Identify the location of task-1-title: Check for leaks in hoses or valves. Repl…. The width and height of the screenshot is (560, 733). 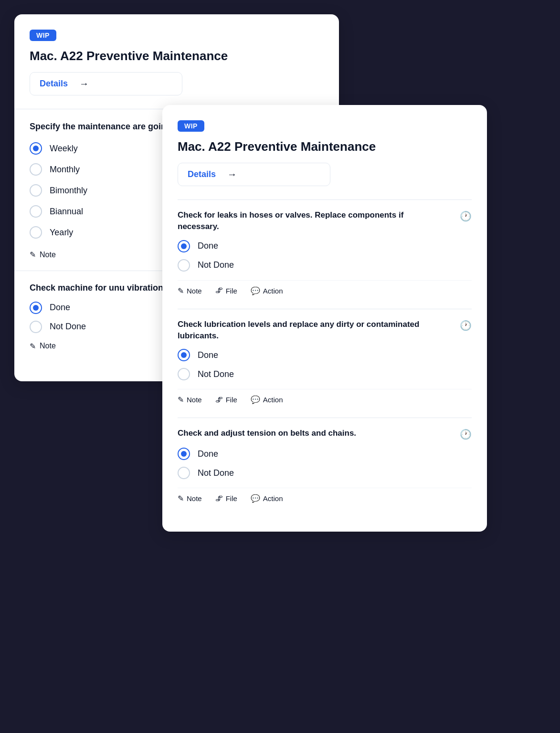
(306, 221).